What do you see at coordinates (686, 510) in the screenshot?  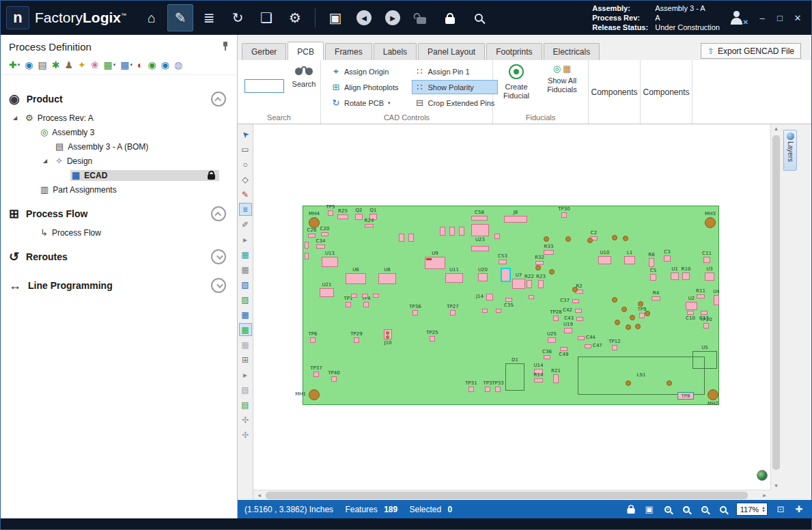 I see `zoom-window-icon: □` at bounding box center [686, 510].